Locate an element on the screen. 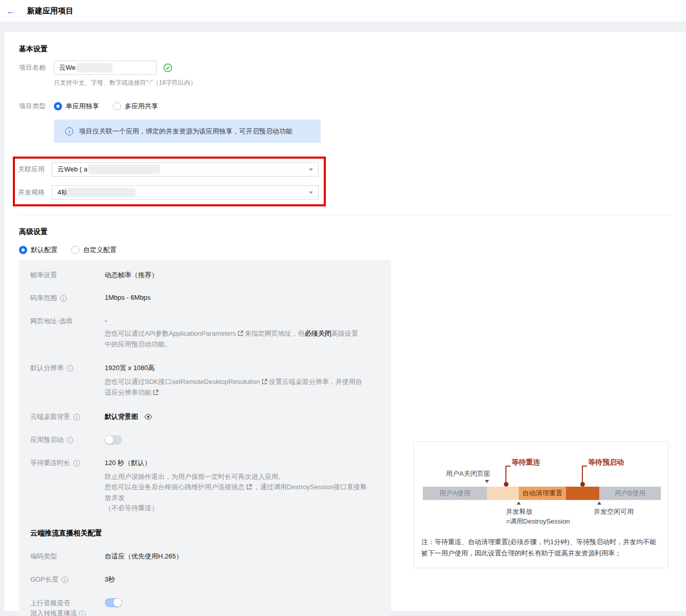 The width and height of the screenshot is (686, 616). annotation-box-selects: 关联应用 云Web ( a 并发规格 4核 is located at coordinates (169, 182).